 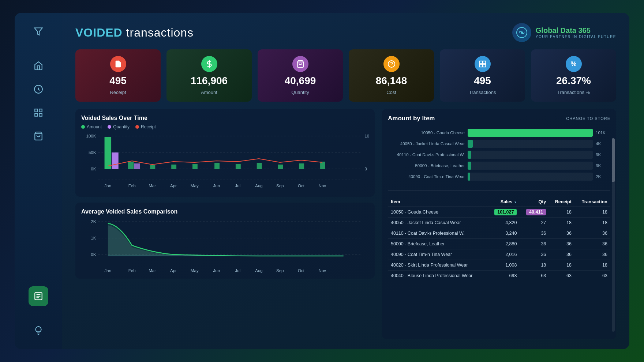 What do you see at coordinates (225, 246) in the screenshot?
I see `avg-chart-svg: 2K 1K 0K Jan Feb` at bounding box center [225, 246].